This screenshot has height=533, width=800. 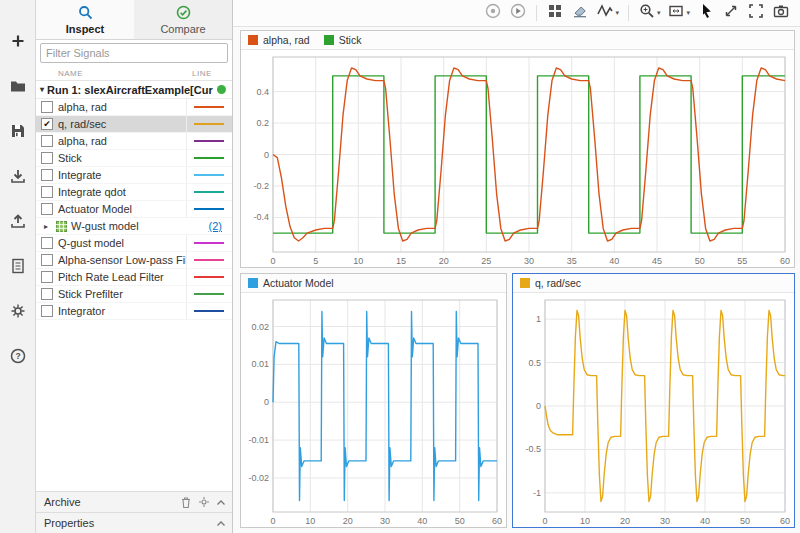 What do you see at coordinates (18, 310) in the screenshot?
I see `preferences-button` at bounding box center [18, 310].